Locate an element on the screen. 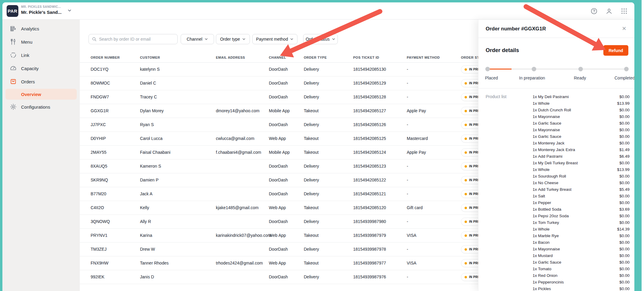 Image resolution: width=644 pixels, height=291 pixels. menu-cutlery-icon is located at coordinates (13, 42).